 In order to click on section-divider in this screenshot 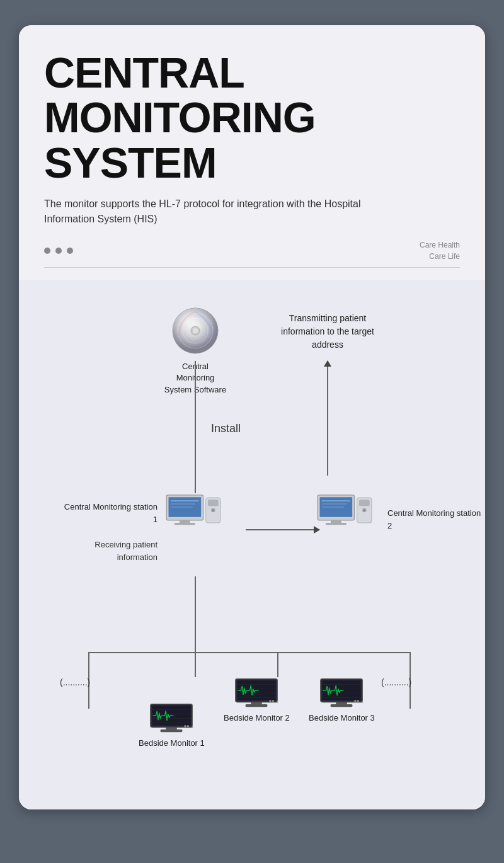, I will do `click(252, 267)`.